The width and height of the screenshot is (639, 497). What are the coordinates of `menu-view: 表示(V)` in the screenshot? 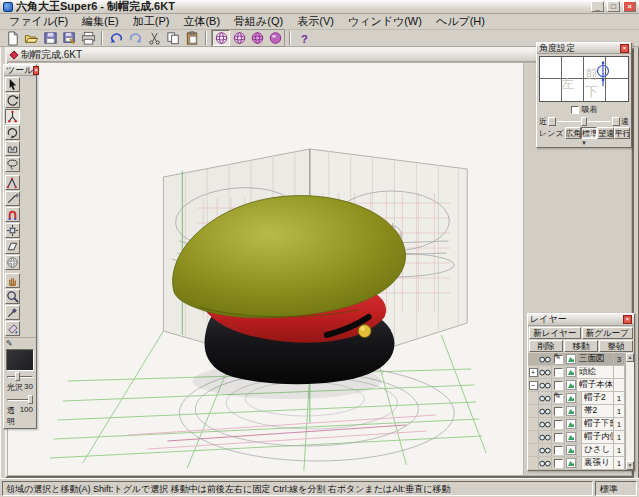 It's located at (316, 22).